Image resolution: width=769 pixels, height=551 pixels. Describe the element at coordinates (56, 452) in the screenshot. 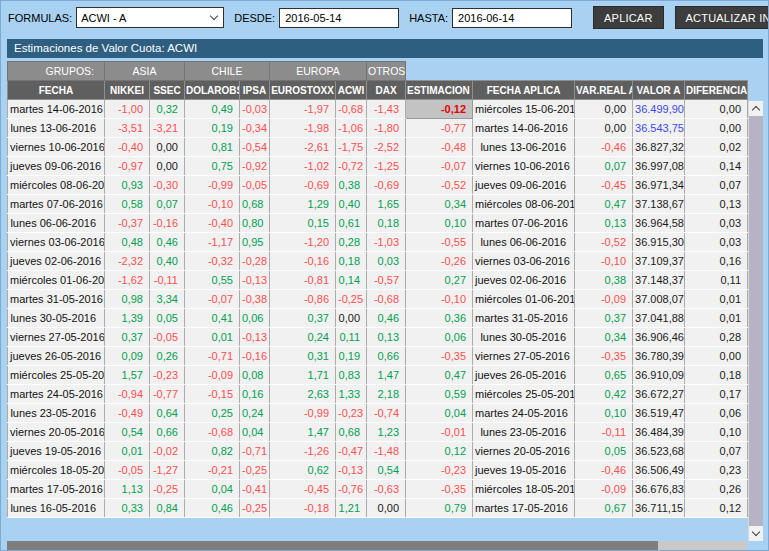

I see `cell-fecha: jueves 19-05-2016` at that location.